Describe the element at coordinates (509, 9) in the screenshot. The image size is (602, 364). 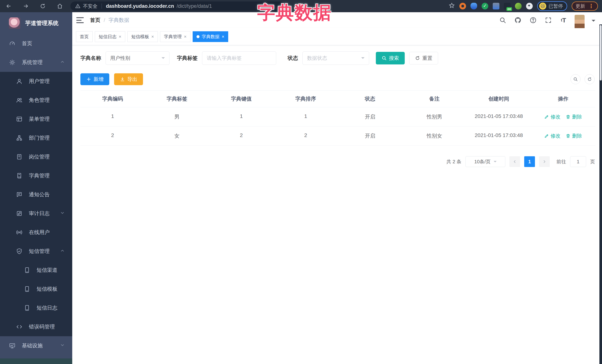
I see `extension-on-badge: on` at that location.